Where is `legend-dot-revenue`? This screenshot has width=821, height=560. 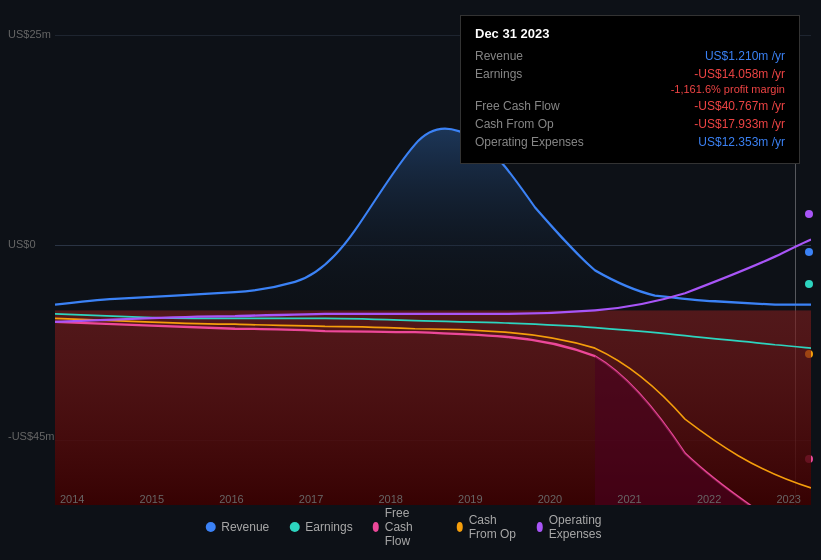
legend-dot-revenue is located at coordinates (210, 527).